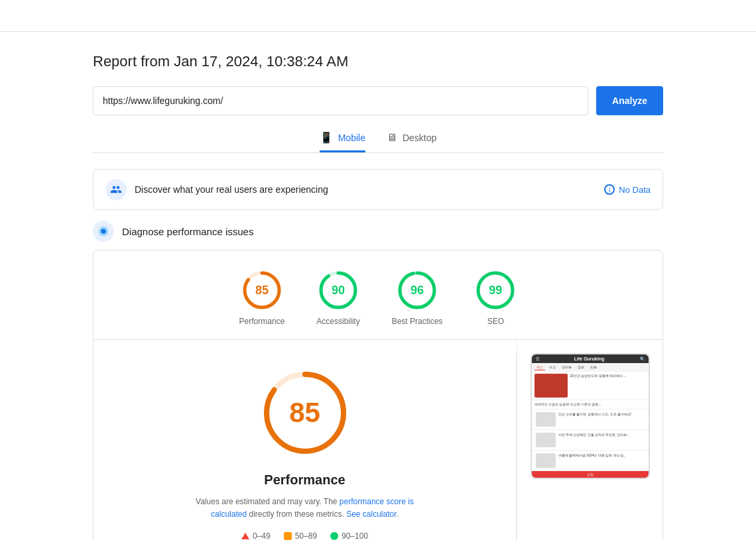 Image resolution: width=756 pixels, height=540 pixels. Describe the element at coordinates (116, 189) in the screenshot. I see `discover-icon` at that location.